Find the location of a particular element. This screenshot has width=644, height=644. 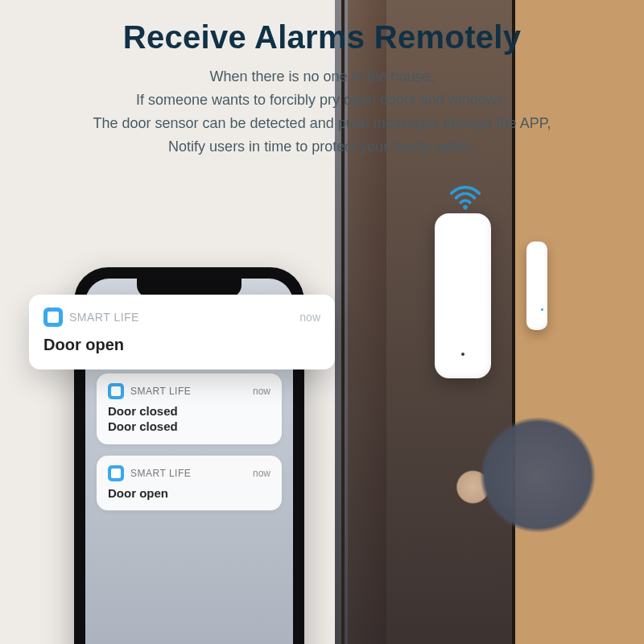

page-subtitle: When there is no one in the house, If so… is located at coordinates (322, 113).